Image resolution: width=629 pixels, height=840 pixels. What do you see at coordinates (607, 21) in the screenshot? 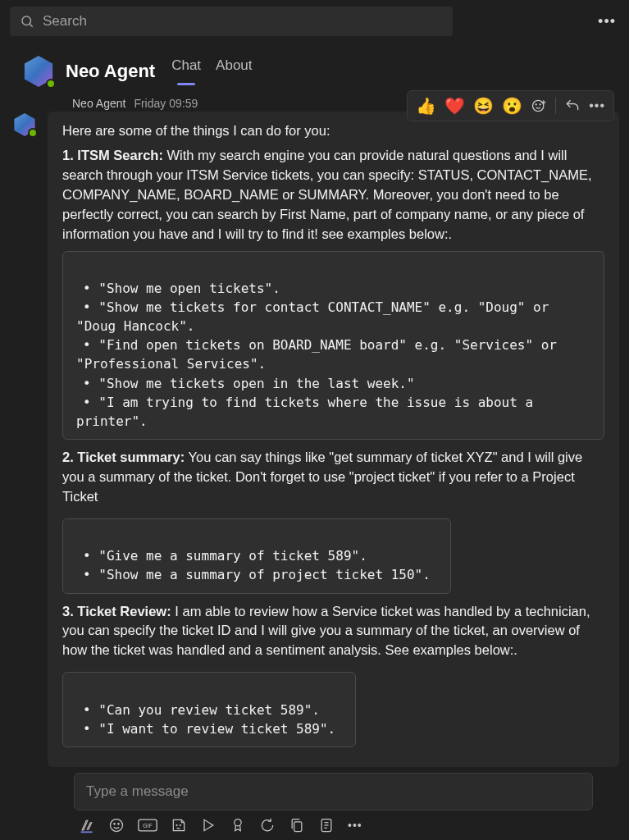
I see `more-icon: •••` at bounding box center [607, 21].